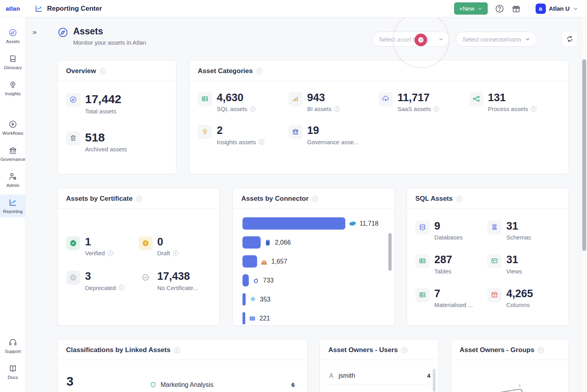 Image resolution: width=587 pixels, height=392 pixels. I want to click on stat-item: 131 Process assets, so click(515, 102).